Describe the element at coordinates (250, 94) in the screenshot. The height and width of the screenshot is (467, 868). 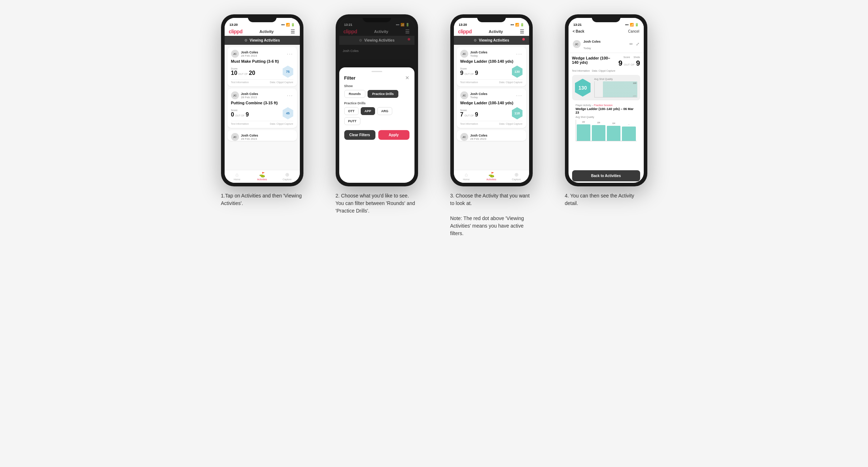
I see `user-name-1-2: Josh Coles` at that location.